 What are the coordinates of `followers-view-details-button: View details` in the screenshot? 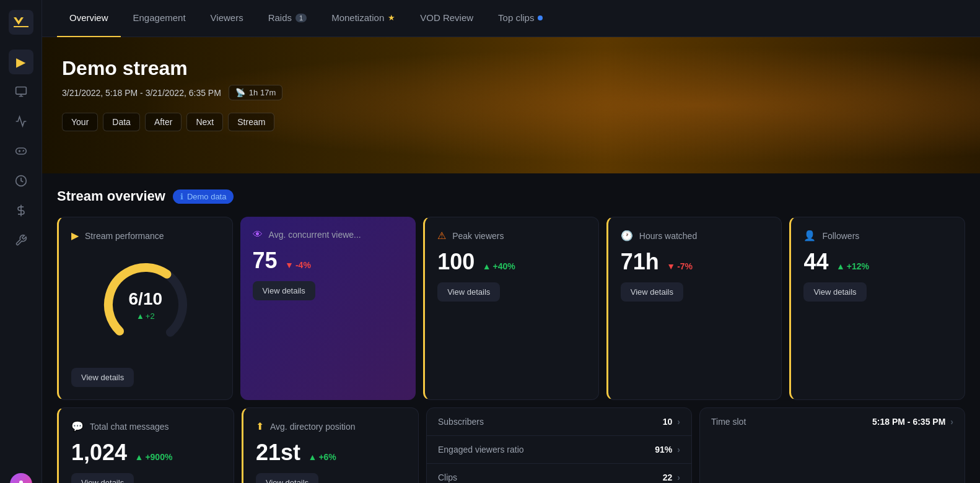 It's located at (835, 292).